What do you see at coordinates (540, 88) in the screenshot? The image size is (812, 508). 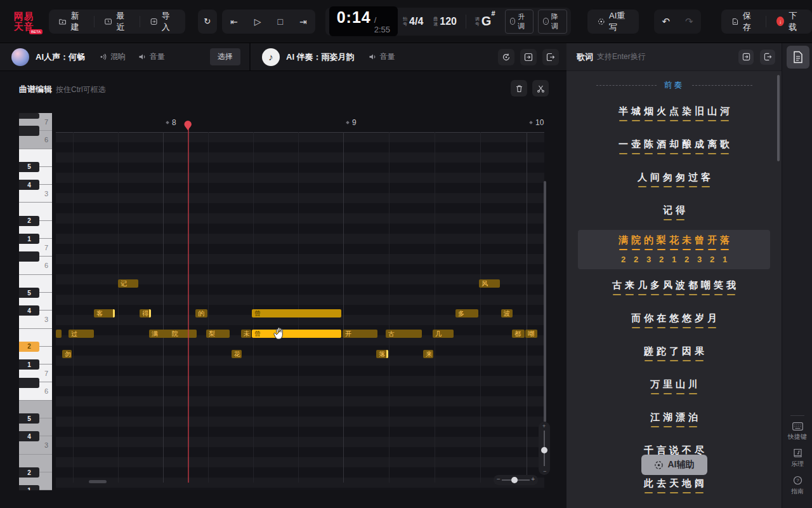 I see `cut-note-button` at bounding box center [540, 88].